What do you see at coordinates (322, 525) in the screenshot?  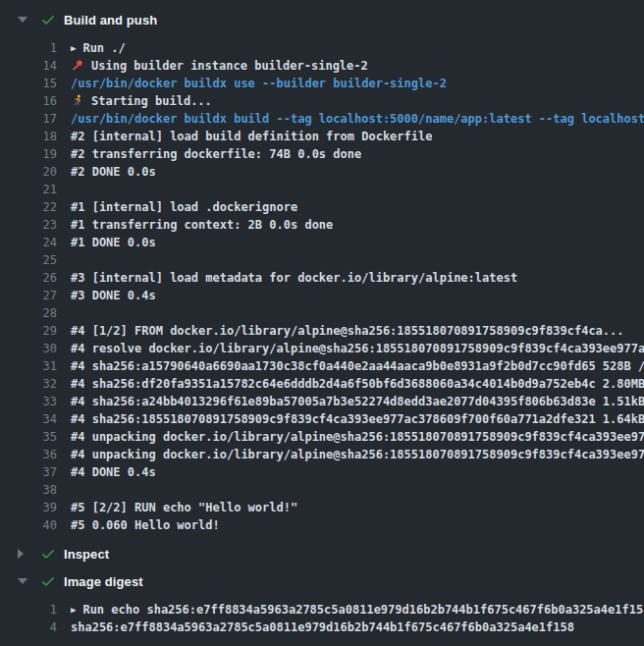 I see `log-line: 40#5 0.060 Hello world!` at bounding box center [322, 525].